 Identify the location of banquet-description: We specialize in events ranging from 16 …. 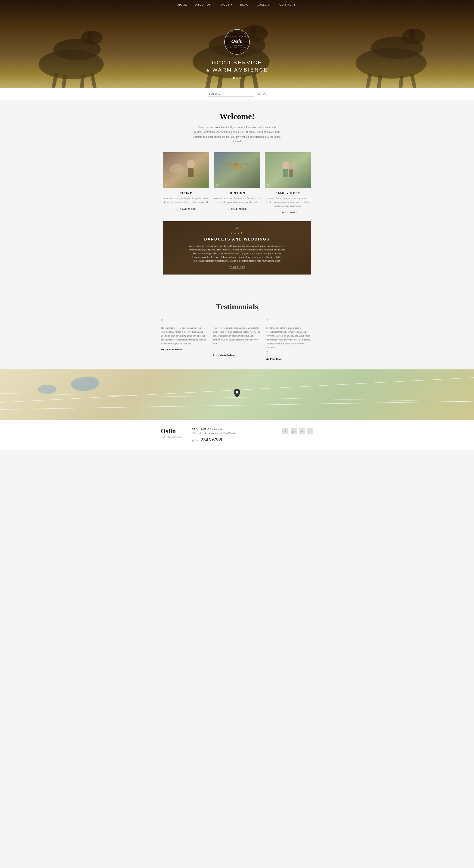
(237, 253).